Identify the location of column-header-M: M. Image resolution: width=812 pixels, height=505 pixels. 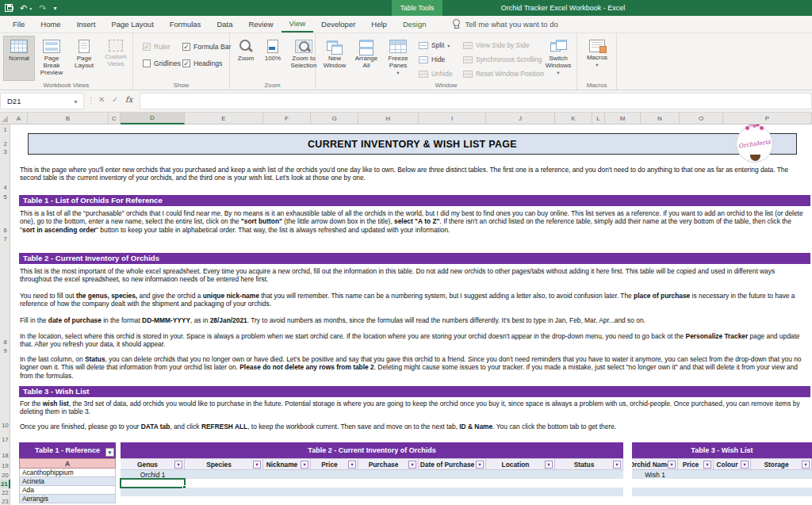
(623, 119).